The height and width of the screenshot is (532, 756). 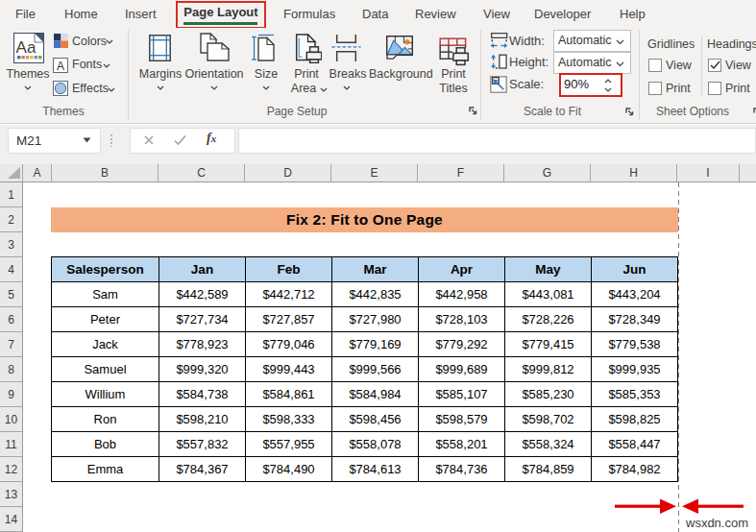 What do you see at coordinates (61, 66) in the screenshot?
I see `svg-text: A` at bounding box center [61, 66].